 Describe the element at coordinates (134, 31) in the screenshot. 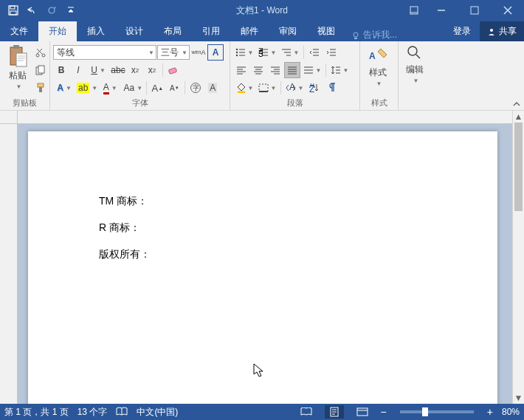

I see `tab-design: 设计` at that location.